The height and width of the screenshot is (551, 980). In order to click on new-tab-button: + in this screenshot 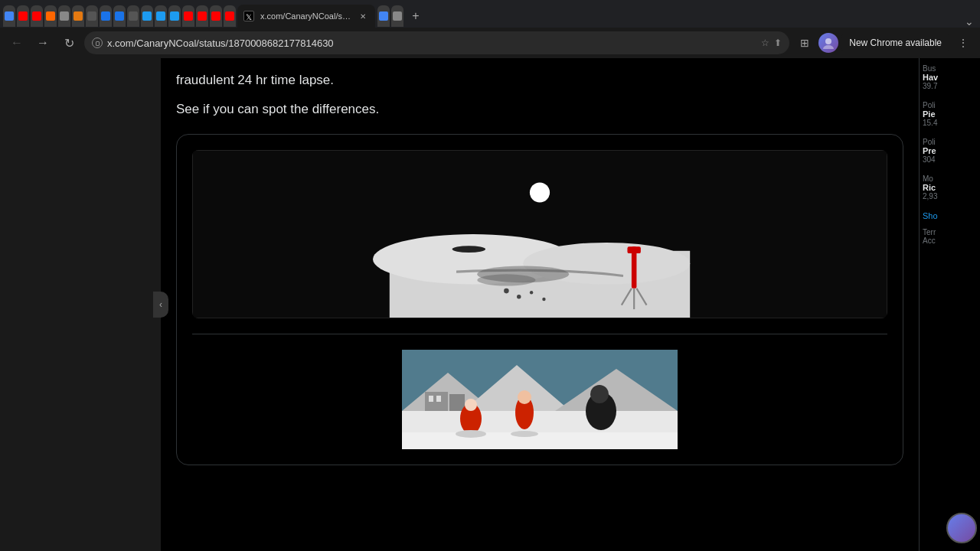, I will do `click(416, 16)`.